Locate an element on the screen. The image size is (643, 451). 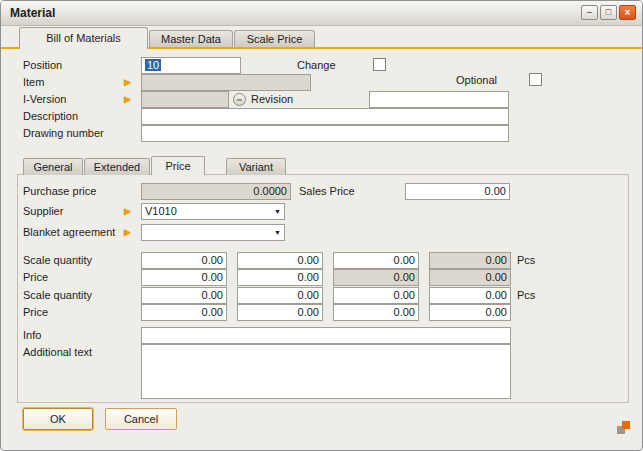
price-2-field-2: 0.00 is located at coordinates (280, 312).